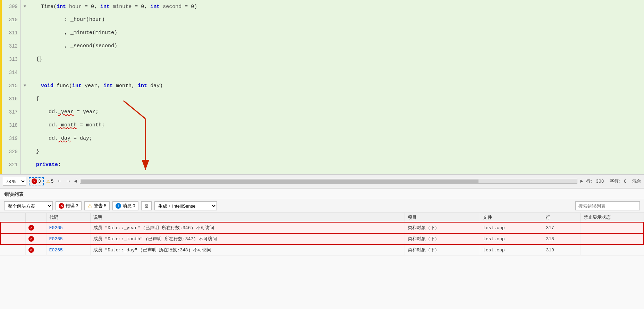  Describe the element at coordinates (68, 239) in the screenshot. I see `row2-code: E0265` at that location.